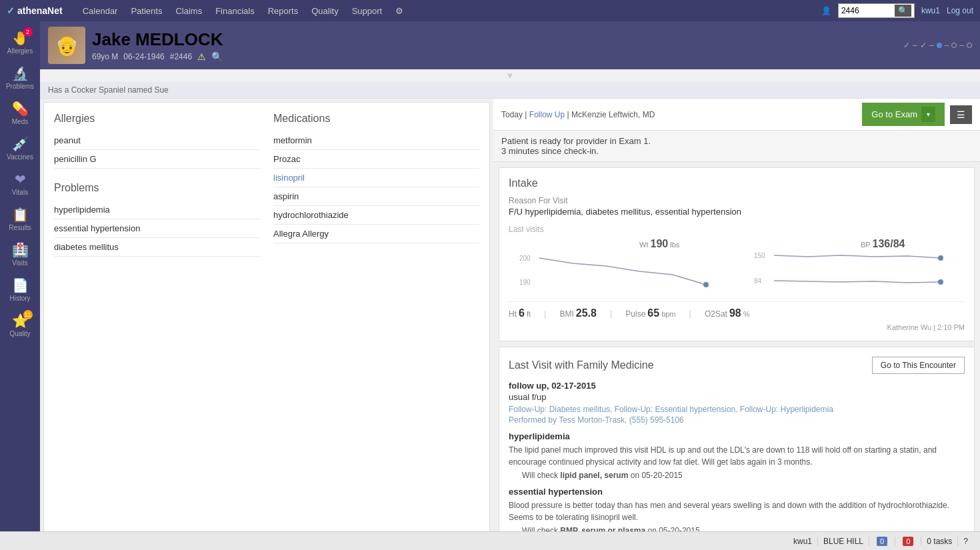 The image size is (980, 550). What do you see at coordinates (578, 115) in the screenshot?
I see `today-info: Today | Follow Up | McKenzie Leftwich, M…` at bounding box center [578, 115].